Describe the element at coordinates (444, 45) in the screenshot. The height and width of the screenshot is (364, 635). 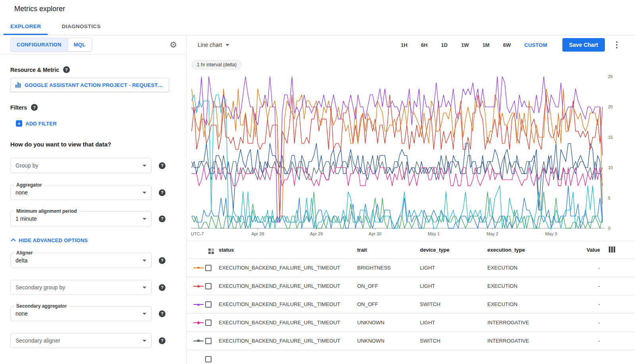
I see `time-range-1d: 1D` at that location.